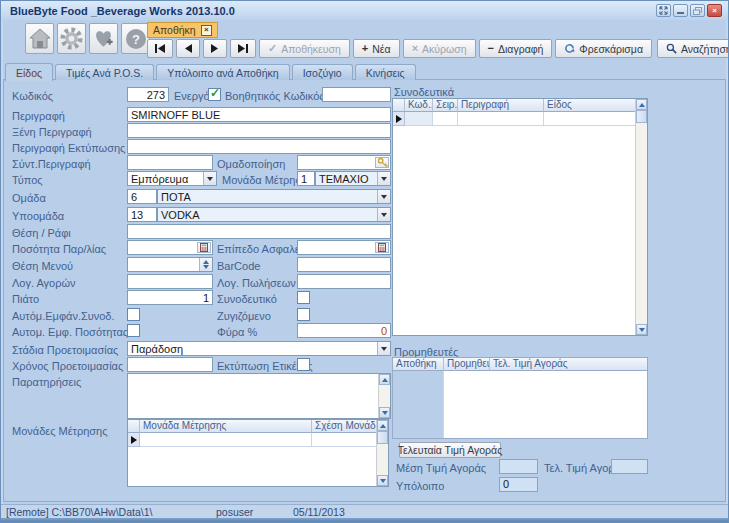 This screenshot has width=729, height=523. Describe the element at coordinates (304, 314) in the screenshot. I see `weighed-checkbox` at that location.